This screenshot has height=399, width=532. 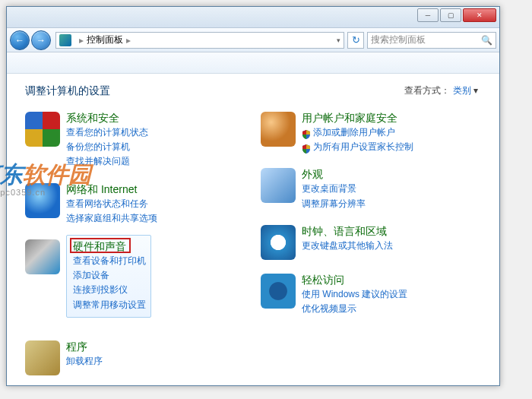 What do you see at coordinates (253, 63) in the screenshot?
I see `toolbar` at bounding box center [253, 63].